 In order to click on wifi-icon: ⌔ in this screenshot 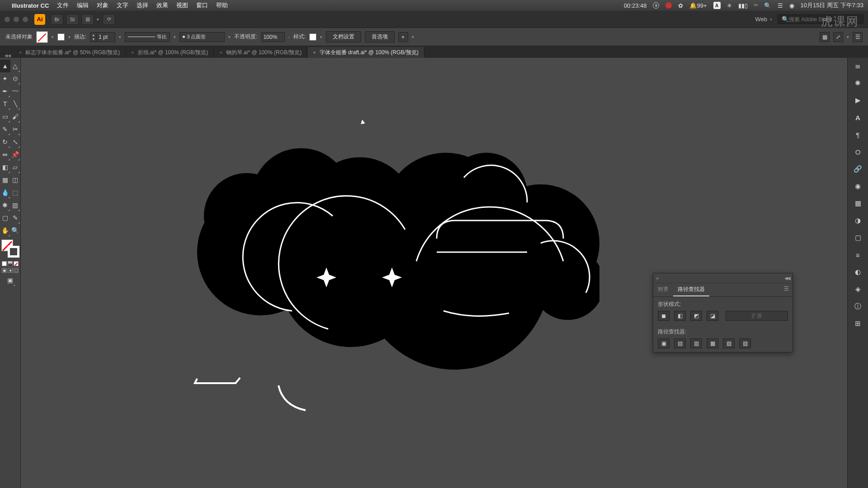, I will do `click(756, 5)`.